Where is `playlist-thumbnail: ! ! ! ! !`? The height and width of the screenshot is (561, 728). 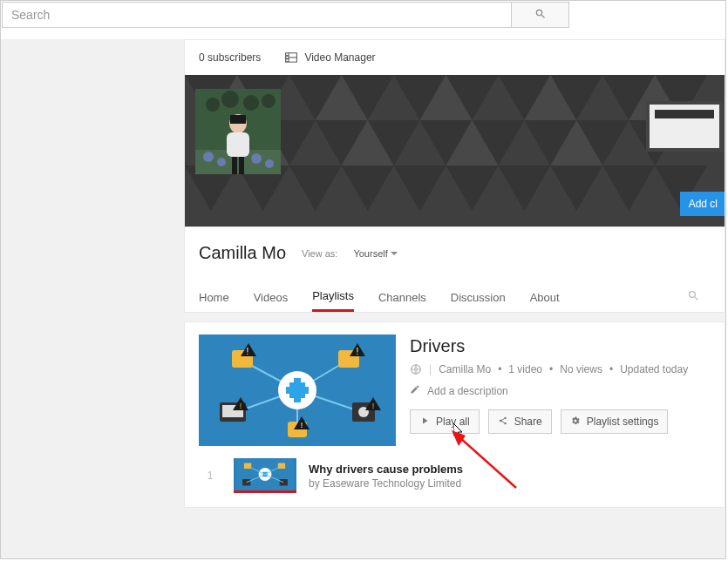 playlist-thumbnail: ! ! ! ! ! is located at coordinates (297, 390).